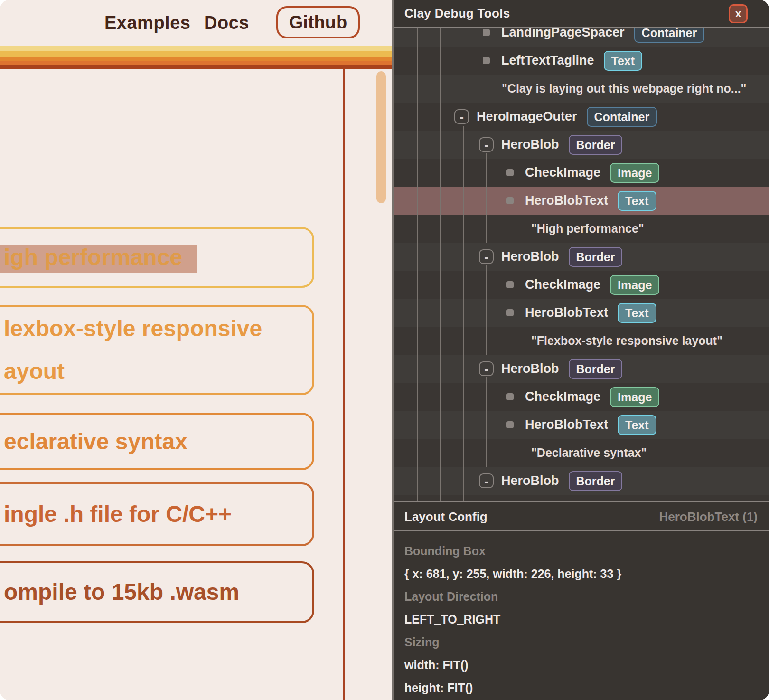  Describe the element at coordinates (581, 596) in the screenshot. I see `config-field-label: Layout Direction` at that location.